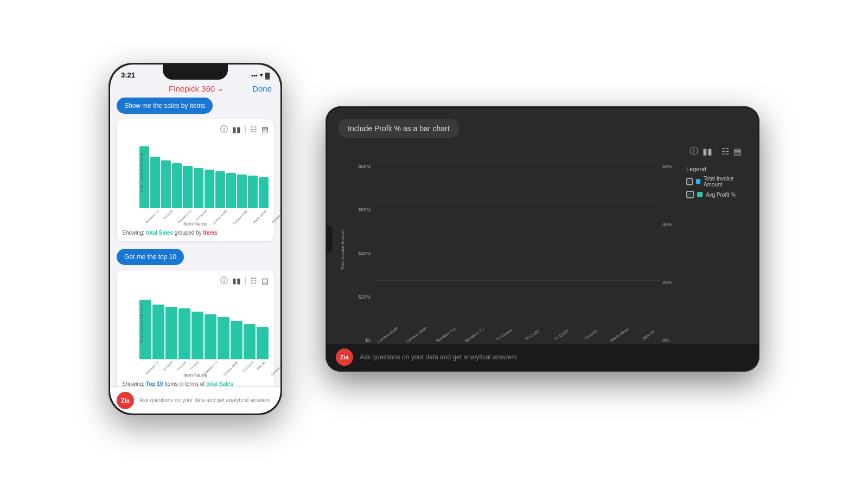  Describe the element at coordinates (125, 401) in the screenshot. I see `zia-label: Zia` at that location.